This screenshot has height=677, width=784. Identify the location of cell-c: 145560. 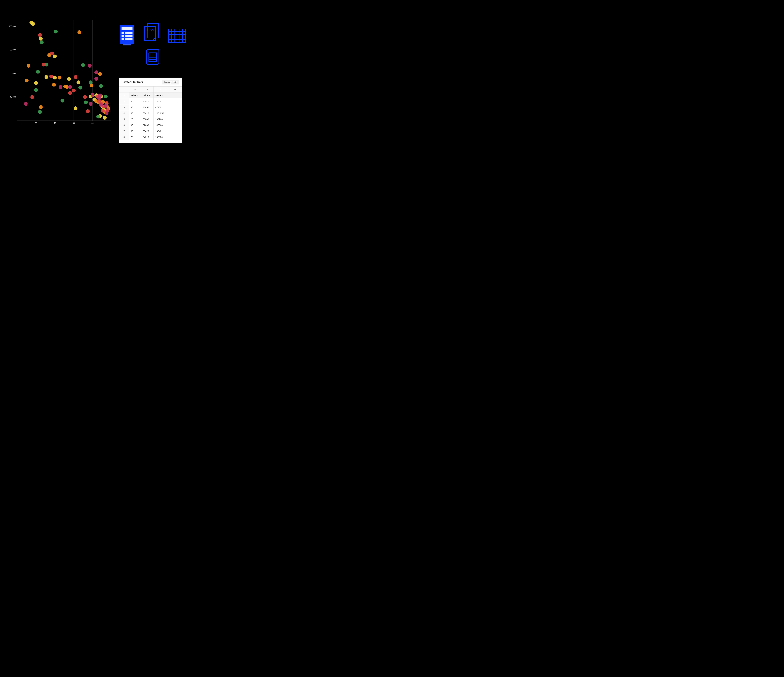
(161, 125).